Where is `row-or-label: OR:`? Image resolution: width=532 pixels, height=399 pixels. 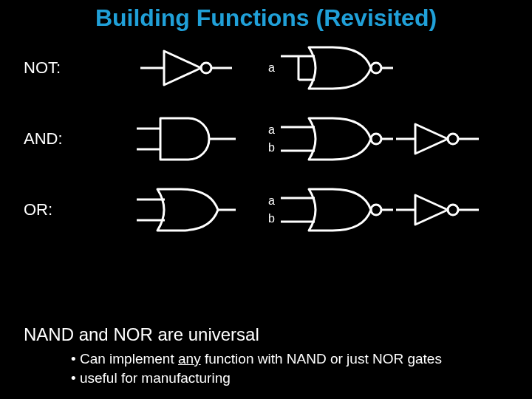
row-or-label: OR: is located at coordinates (56, 210).